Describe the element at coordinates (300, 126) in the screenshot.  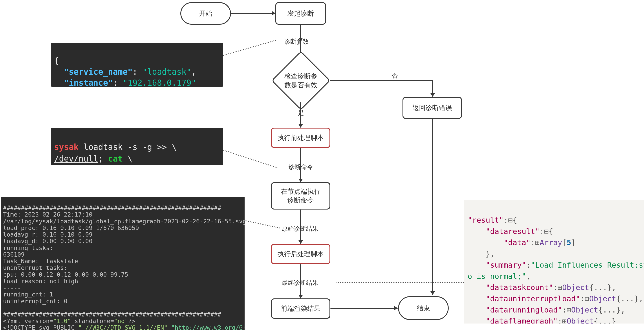
I see `arrowhead-check-yes` at that location.